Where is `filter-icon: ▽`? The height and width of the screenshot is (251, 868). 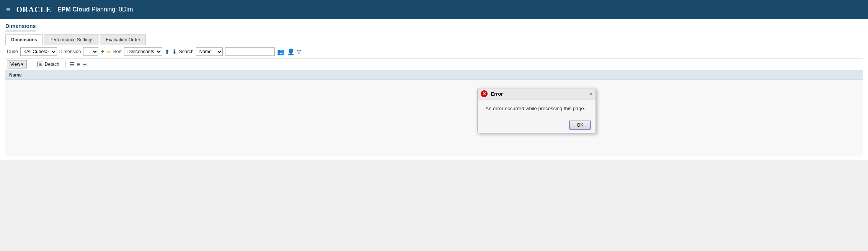
filter-icon: ▽ is located at coordinates (299, 52).